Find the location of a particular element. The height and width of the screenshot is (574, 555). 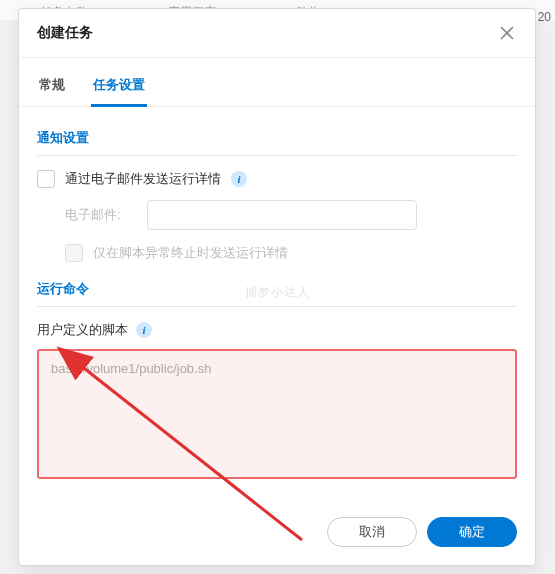

script-label: 用户定义的脚本 is located at coordinates (82, 330).